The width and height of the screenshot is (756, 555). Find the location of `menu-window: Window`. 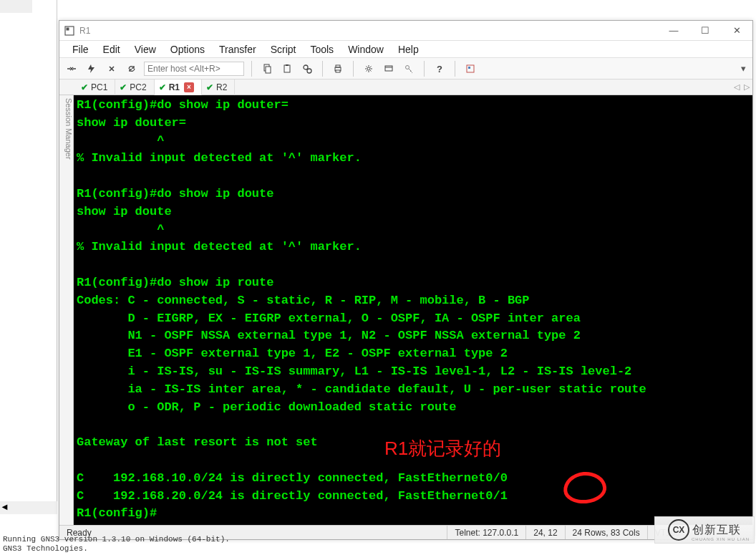

menu-window: Window is located at coordinates (366, 49).